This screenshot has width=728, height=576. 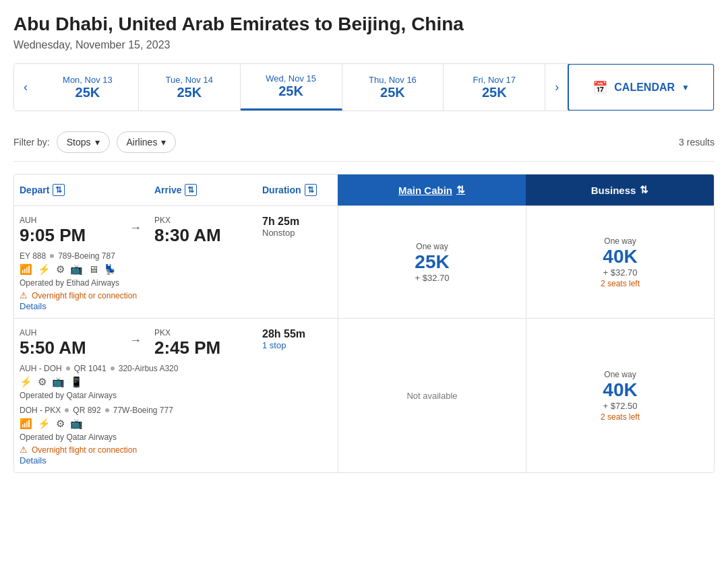 What do you see at coordinates (88, 93) in the screenshot?
I see `date-points-0: 25K` at bounding box center [88, 93].